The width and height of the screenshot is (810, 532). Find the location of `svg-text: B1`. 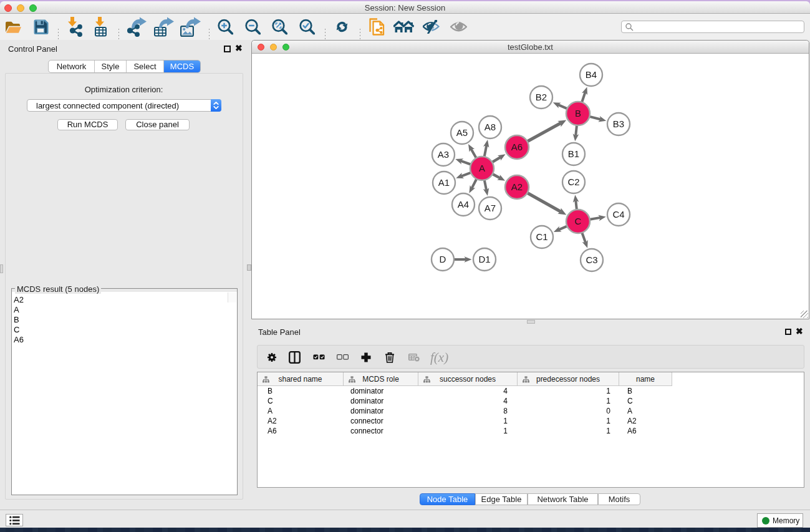

svg-text: B1 is located at coordinates (574, 153).